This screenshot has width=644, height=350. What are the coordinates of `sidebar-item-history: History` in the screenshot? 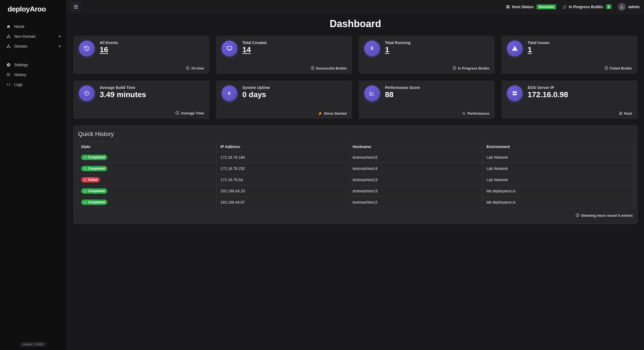 It's located at (33, 75).